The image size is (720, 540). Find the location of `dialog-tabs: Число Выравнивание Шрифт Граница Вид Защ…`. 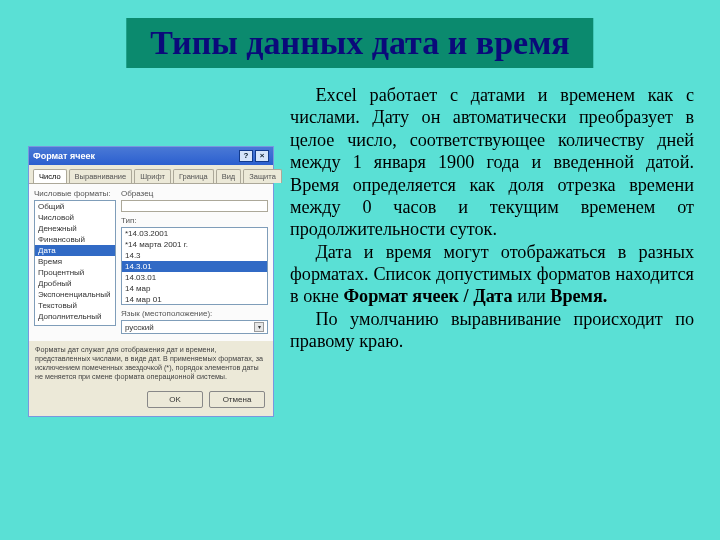

dialog-tabs: Число Выравнивание Шрифт Граница Вид Защ… is located at coordinates (151, 174).